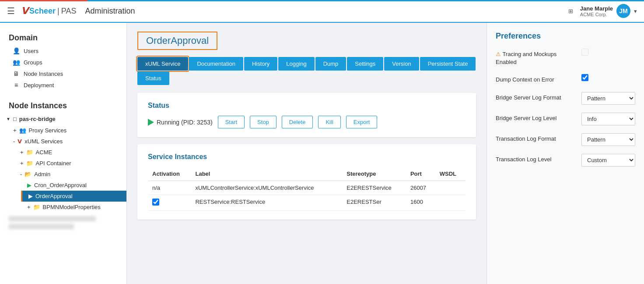  What do you see at coordinates (16, 85) in the screenshot?
I see `deployment-icon: ≡` at bounding box center [16, 85].